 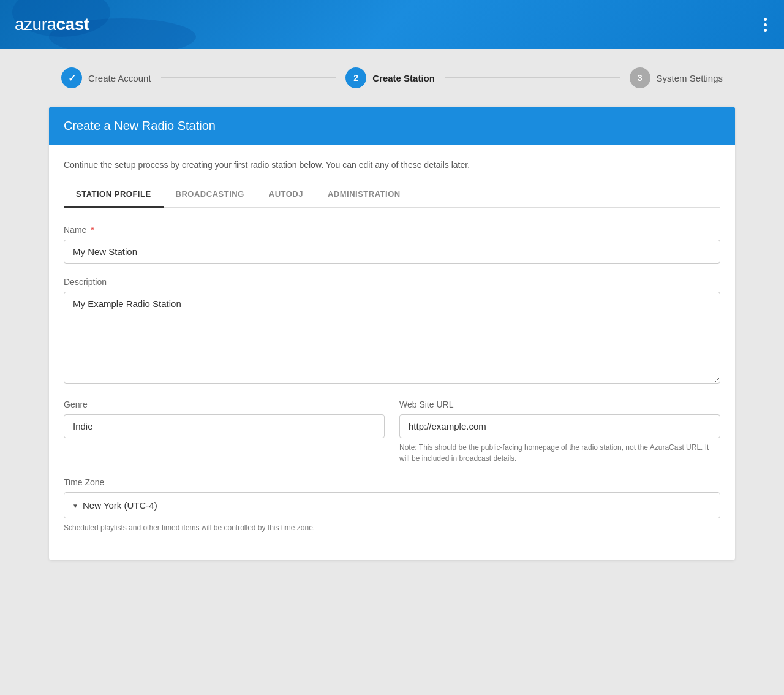 What do you see at coordinates (392, 332) in the screenshot?
I see `description-field-group: Description My Example Radio Station` at bounding box center [392, 332].